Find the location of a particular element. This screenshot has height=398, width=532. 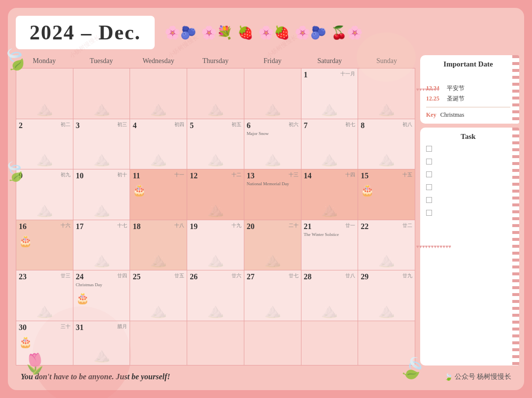

cell-dec-18: 18 十八 ⛰️ is located at coordinates (159, 245).